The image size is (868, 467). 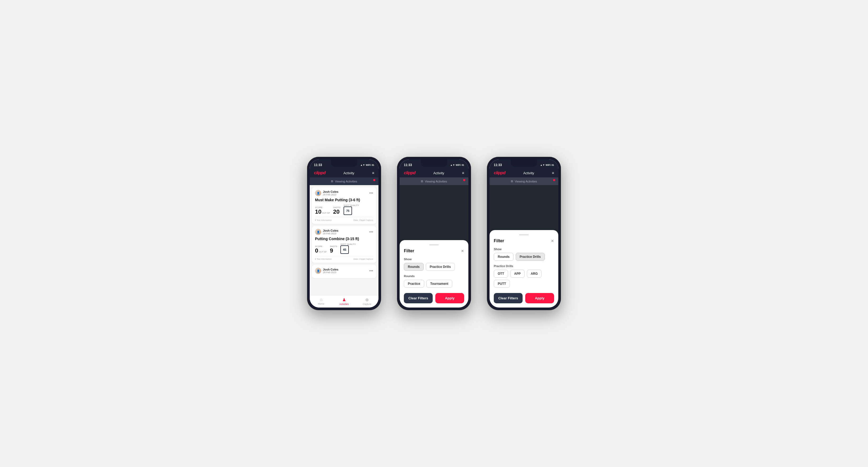 What do you see at coordinates (434, 173) in the screenshot?
I see `app-header: clippd Activity ≡` at bounding box center [434, 173].